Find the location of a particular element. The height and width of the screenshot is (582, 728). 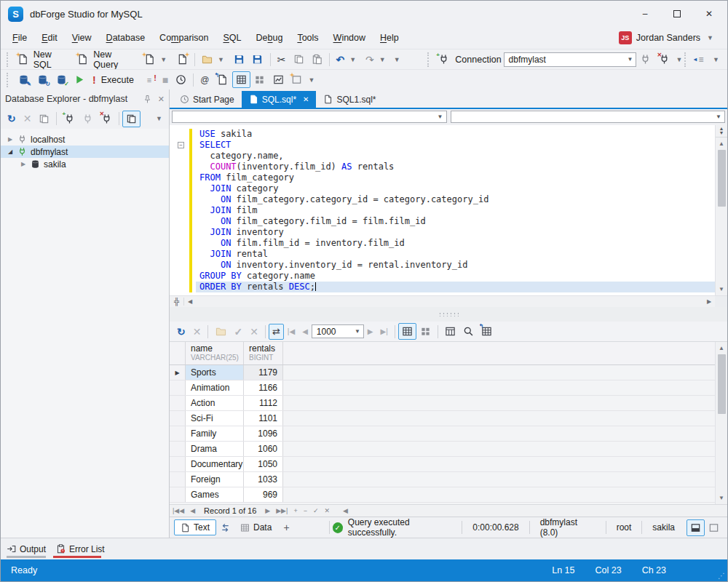

next-record-icon: ▶ is located at coordinates (268, 511).